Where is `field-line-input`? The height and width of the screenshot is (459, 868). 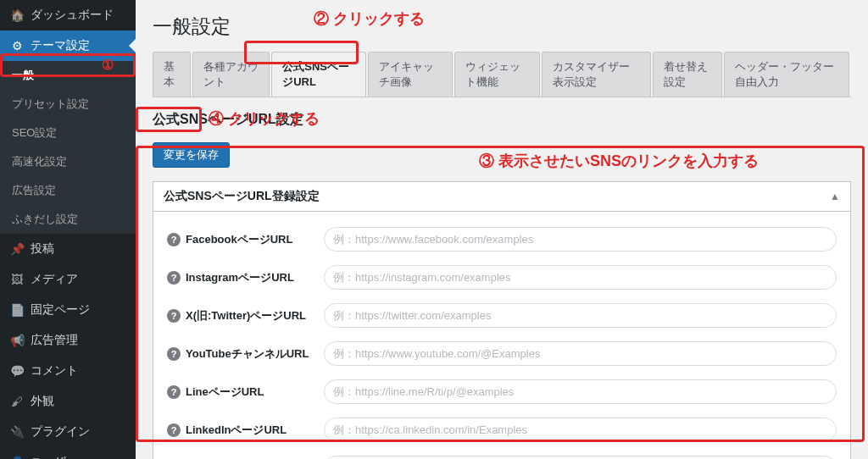
field-line-input is located at coordinates (580, 391).